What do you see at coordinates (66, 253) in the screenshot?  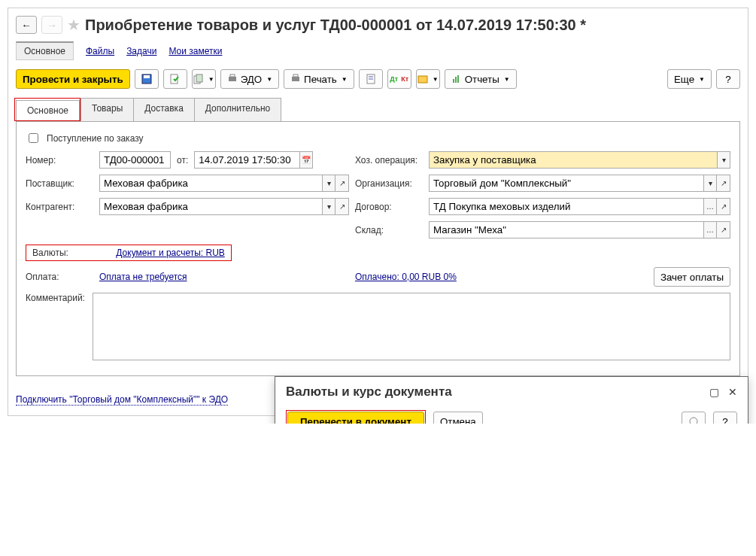 I see `currency-label: Валюты:` at bounding box center [66, 253].